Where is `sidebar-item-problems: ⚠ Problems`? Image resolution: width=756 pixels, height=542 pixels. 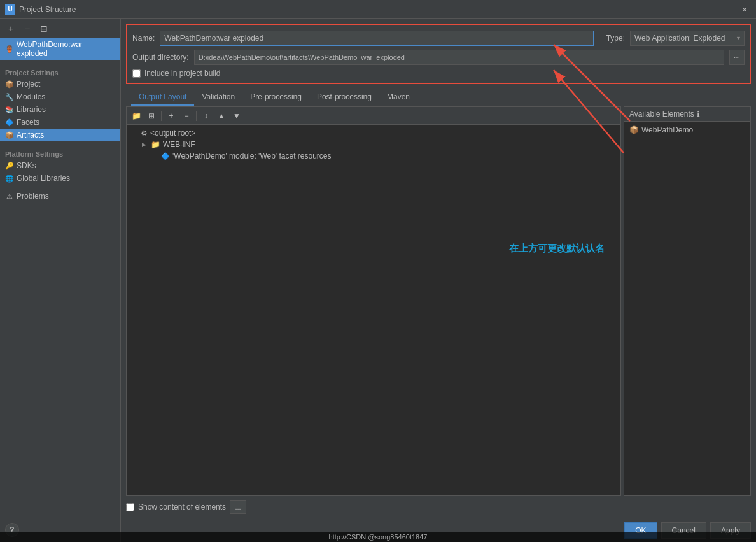
sidebar-item-problems: ⚠ Problems is located at coordinates (60, 196).